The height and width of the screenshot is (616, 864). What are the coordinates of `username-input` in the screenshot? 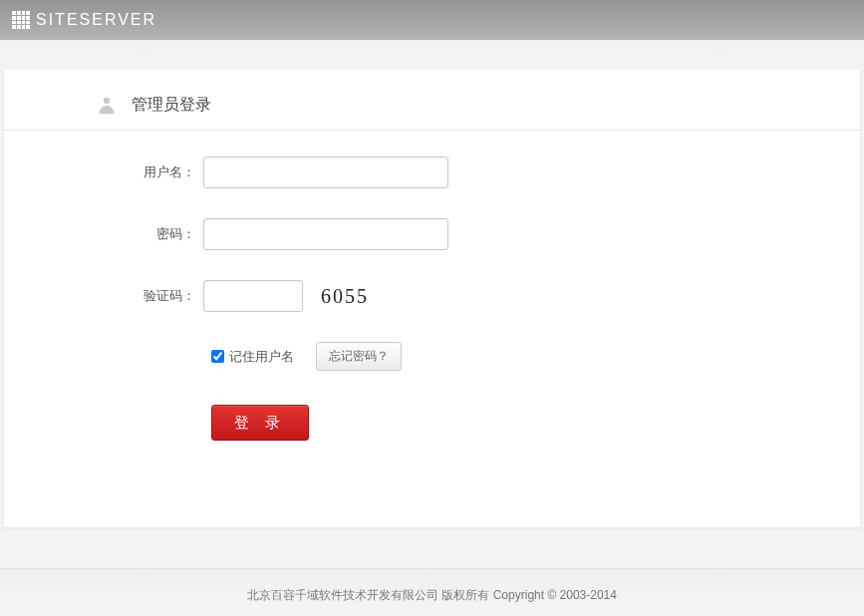 It's located at (326, 172).